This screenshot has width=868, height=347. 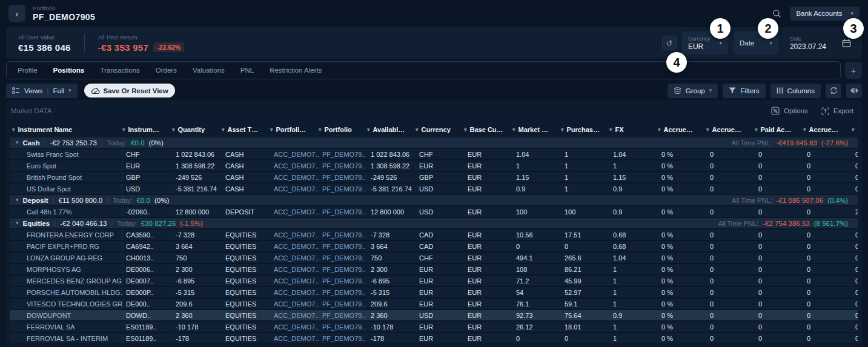 I want to click on instrument-name-link: PACIF EXPLR+PRD RG, so click(x=66, y=246).